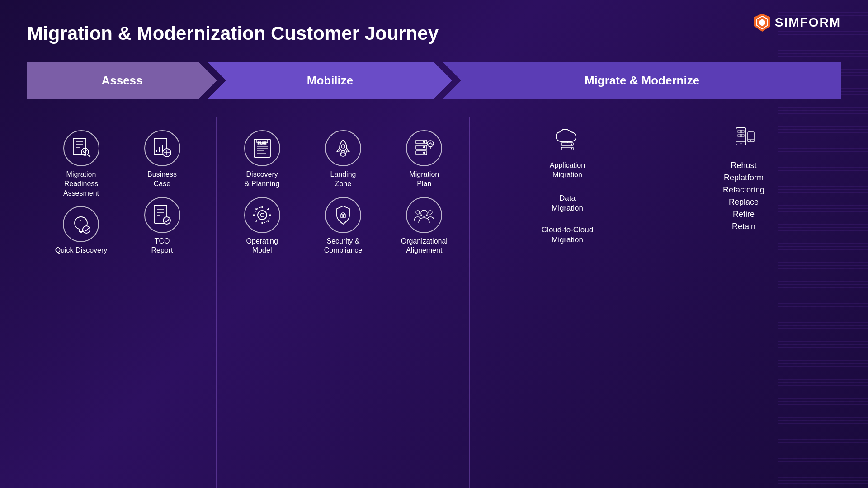  Describe the element at coordinates (162, 148) in the screenshot. I see `chart-document-icon` at that location.